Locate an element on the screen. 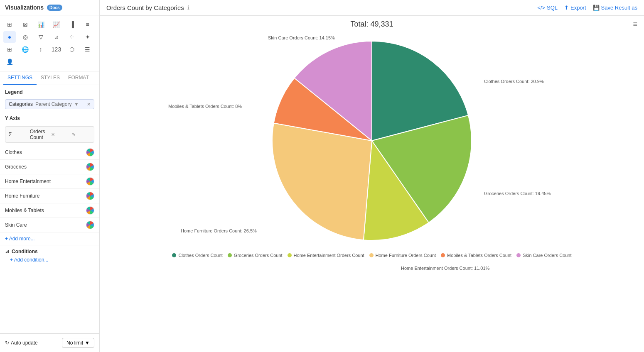  pie-segment-home-furniture is located at coordinates (322, 181).